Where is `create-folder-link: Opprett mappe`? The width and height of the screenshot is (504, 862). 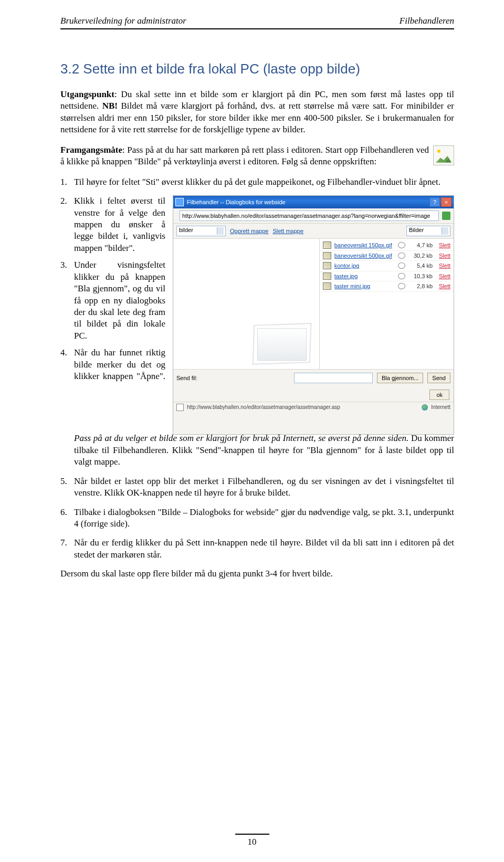
create-folder-link: Opprett mappe is located at coordinates (249, 231).